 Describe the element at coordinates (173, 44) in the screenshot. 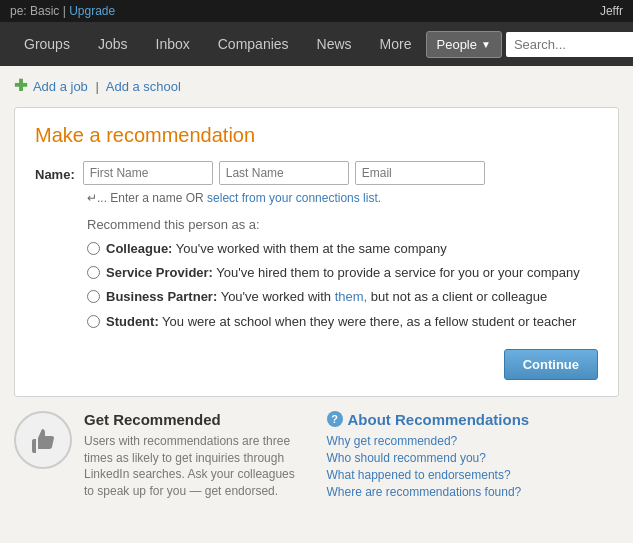

I see `nav-item-inbox: Inbox` at that location.